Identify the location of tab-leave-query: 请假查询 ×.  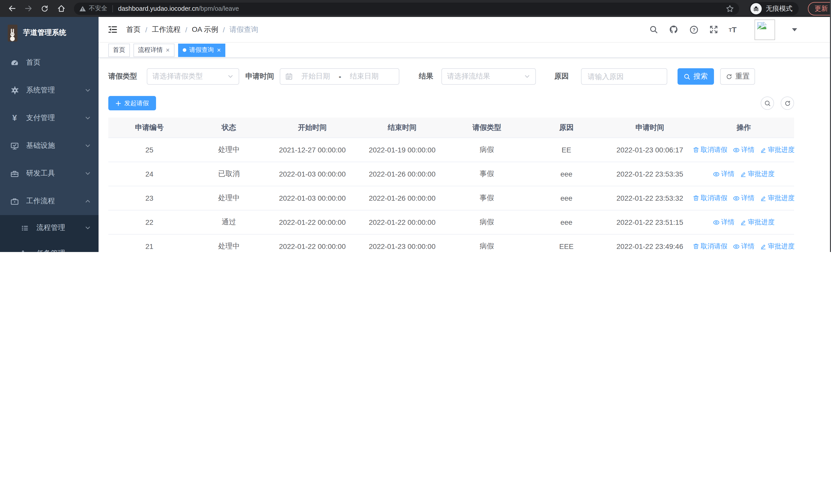
(202, 50).